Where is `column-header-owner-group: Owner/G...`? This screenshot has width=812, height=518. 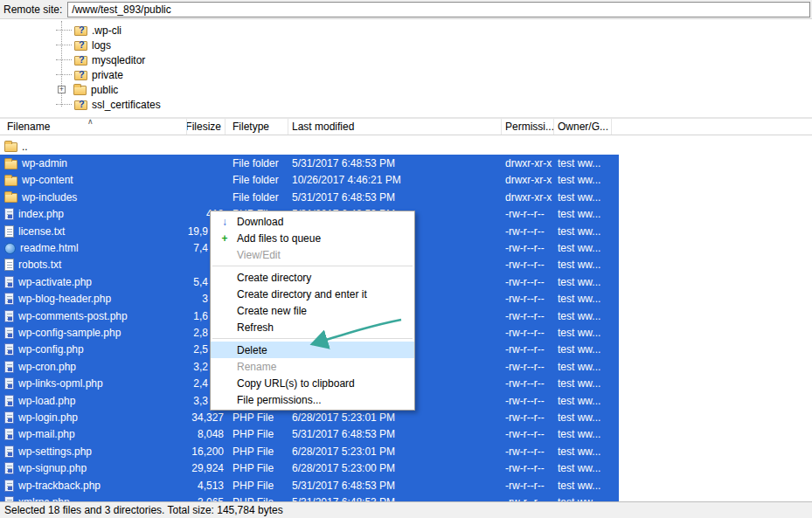
column-header-owner-group: Owner/G... is located at coordinates (583, 127).